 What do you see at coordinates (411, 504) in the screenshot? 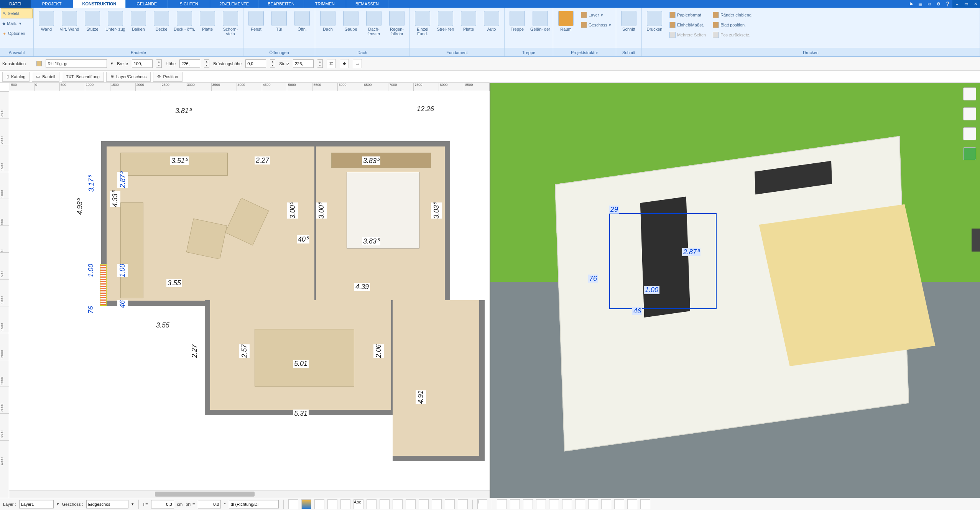
I see `rect2-icon` at bounding box center [411, 504].